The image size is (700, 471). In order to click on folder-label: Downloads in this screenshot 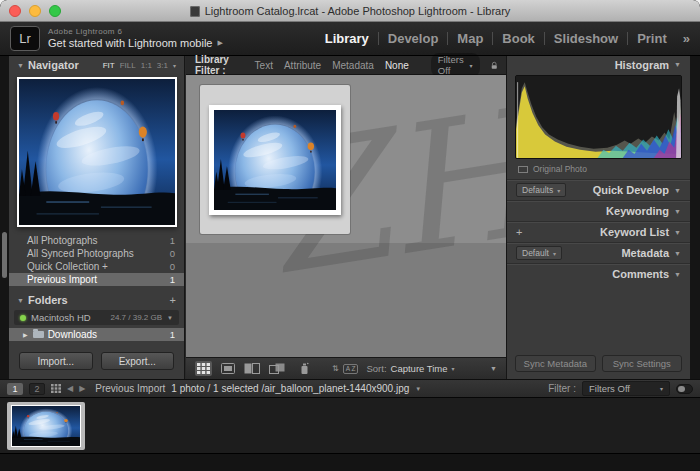, I will do `click(72, 334)`.